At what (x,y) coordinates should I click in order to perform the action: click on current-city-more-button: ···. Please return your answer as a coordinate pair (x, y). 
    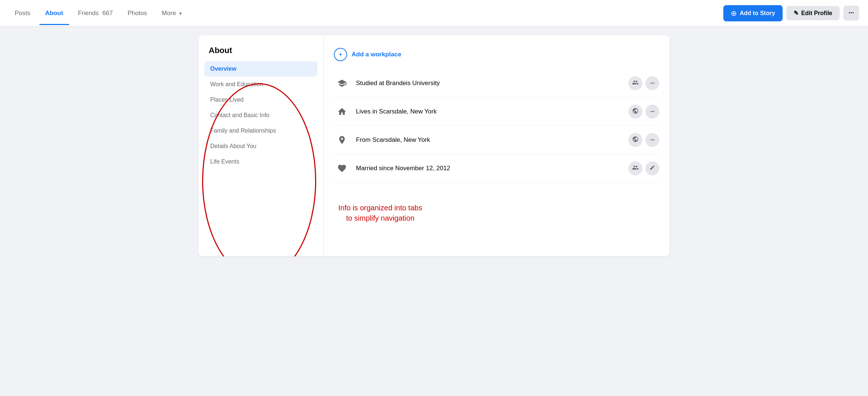
    Looking at the image, I should click on (652, 112).